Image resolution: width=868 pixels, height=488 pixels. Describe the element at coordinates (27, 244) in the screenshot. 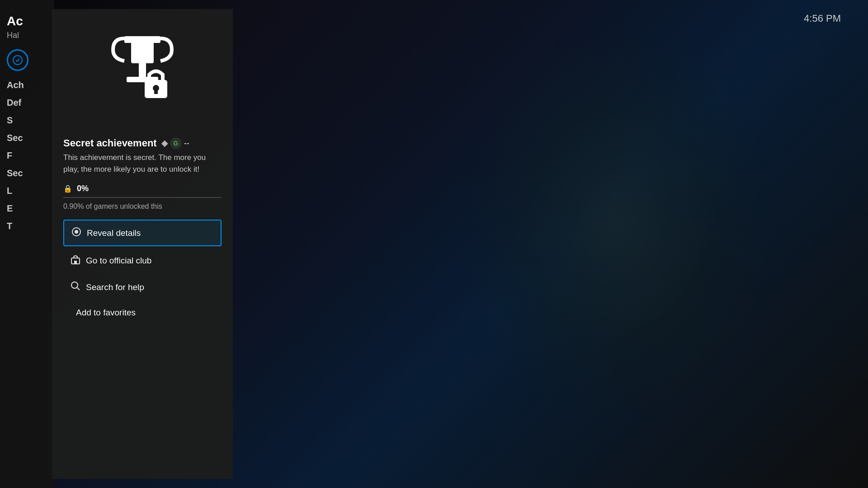

I see `sidebar: Ac Hal Ach Def S Sec F Sec L E T` at that location.